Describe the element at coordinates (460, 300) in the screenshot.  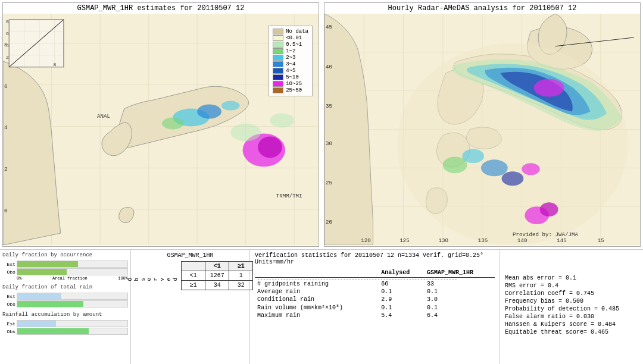
I see `stats-val2-condrain: 3.0` at that location.